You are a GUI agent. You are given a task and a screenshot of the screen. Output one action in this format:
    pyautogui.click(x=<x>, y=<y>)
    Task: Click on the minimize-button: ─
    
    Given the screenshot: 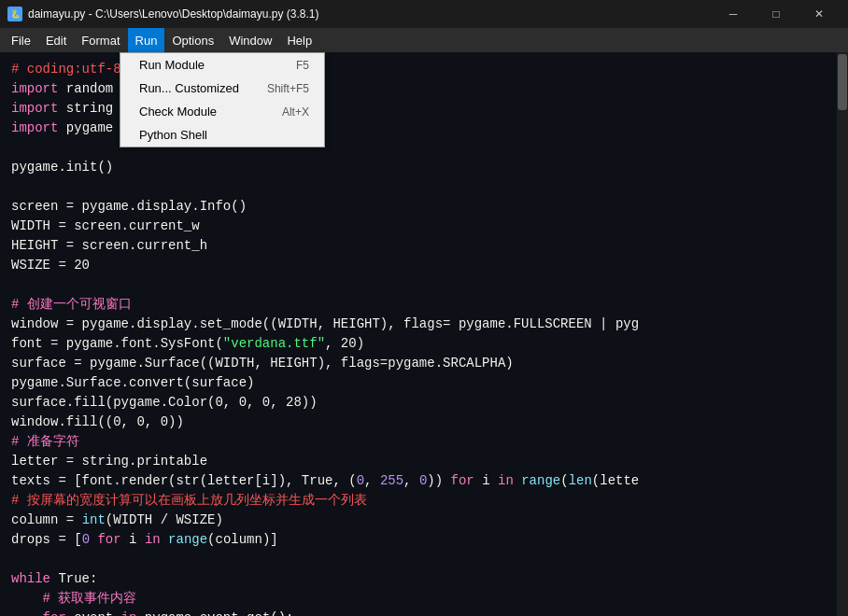 What is the action you would take?
    pyautogui.click(x=733, y=14)
    